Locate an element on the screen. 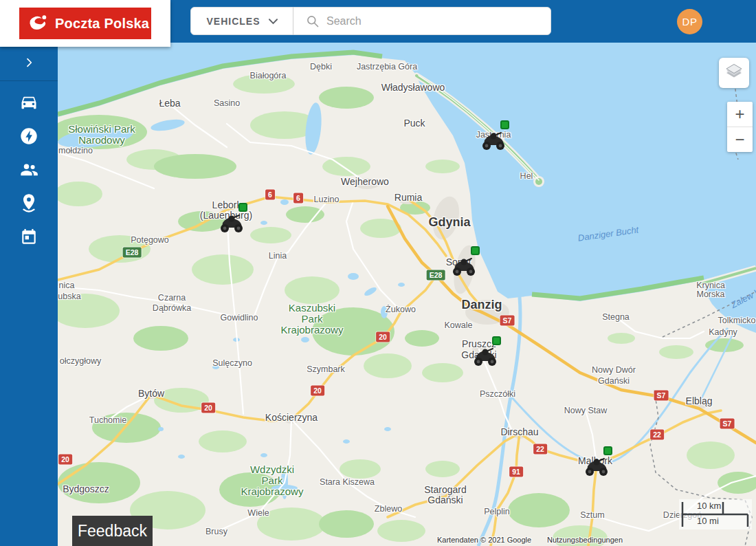 This screenshot has height=546, width=756. scale-mi-label: 10 mi is located at coordinates (708, 521).